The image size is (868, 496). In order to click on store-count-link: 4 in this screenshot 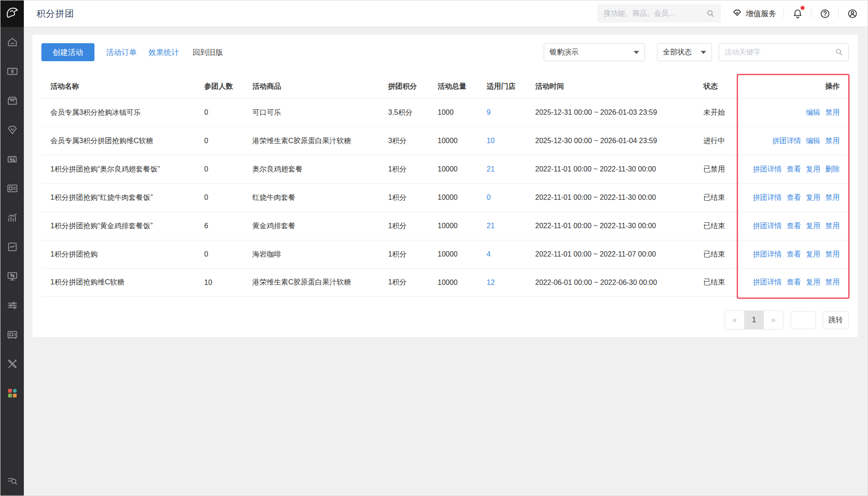, I will do `click(488, 254)`.